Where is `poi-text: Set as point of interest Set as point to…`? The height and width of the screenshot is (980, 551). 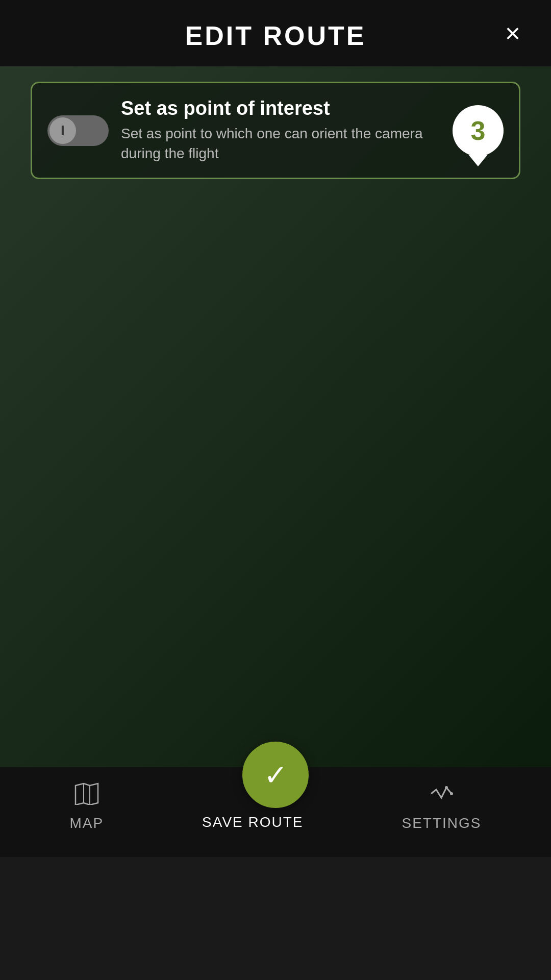 poi-text: Set as point of interest Set as point to… is located at coordinates (287, 131).